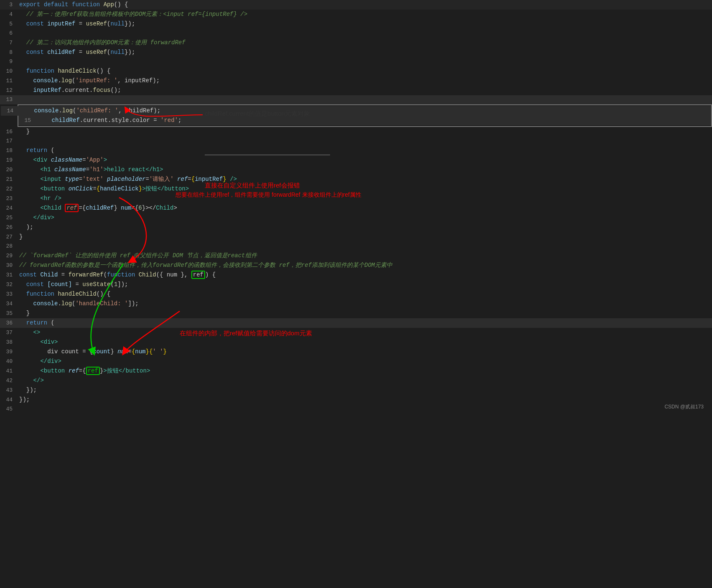  What do you see at coordinates (365, 208) in the screenshot?
I see `line-code: <Child ref={childRef} num={6}></Child>` at bounding box center [365, 208].